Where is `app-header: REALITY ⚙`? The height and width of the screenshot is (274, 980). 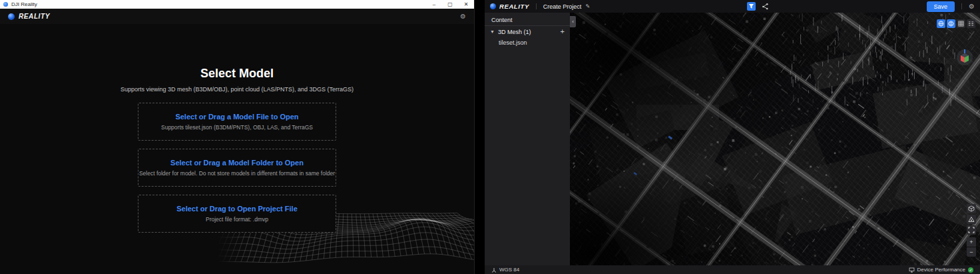
app-header: REALITY ⚙ is located at coordinates (237, 16).